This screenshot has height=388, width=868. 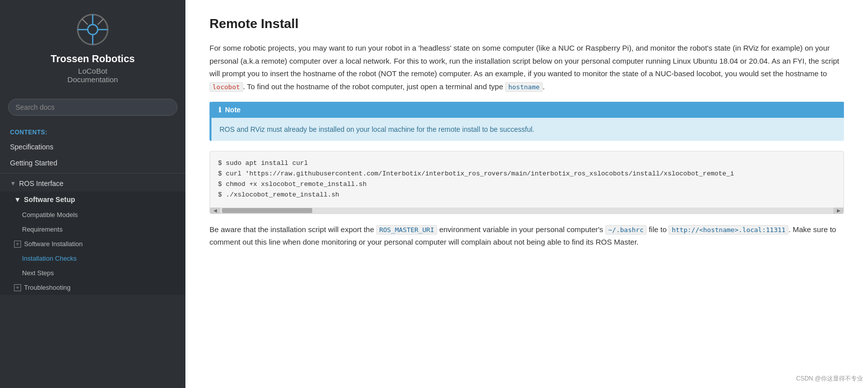 What do you see at coordinates (93, 273) in the screenshot?
I see `sidebar-item-next-steps: Next Steps` at bounding box center [93, 273].